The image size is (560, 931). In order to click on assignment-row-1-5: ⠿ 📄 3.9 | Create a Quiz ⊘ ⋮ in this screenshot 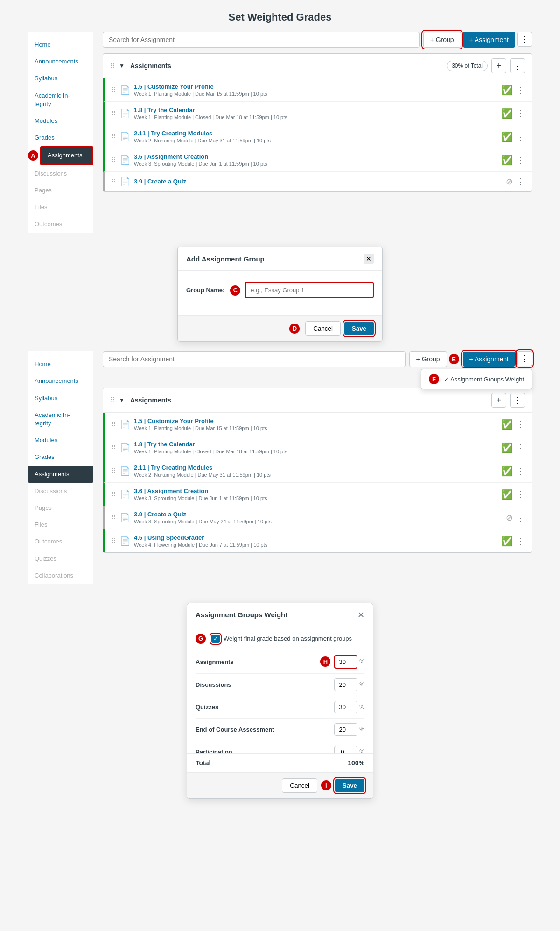, I will do `click(317, 182)`.